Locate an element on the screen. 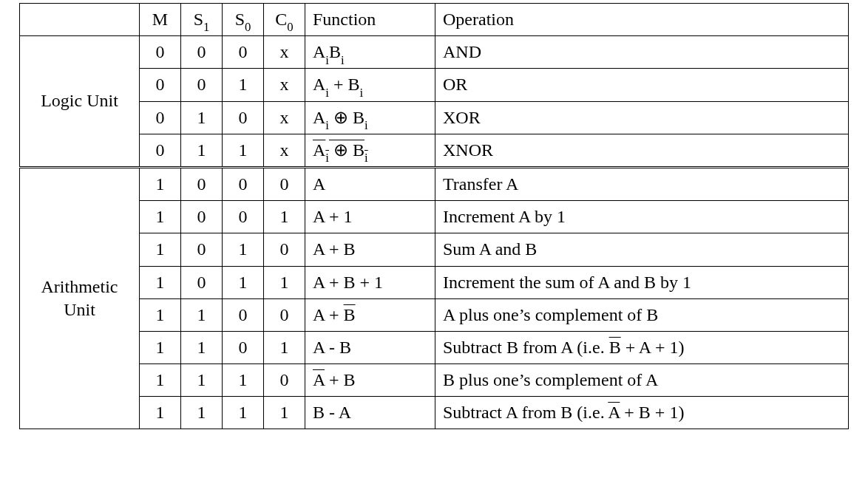  overline: A is located at coordinates (614, 412).